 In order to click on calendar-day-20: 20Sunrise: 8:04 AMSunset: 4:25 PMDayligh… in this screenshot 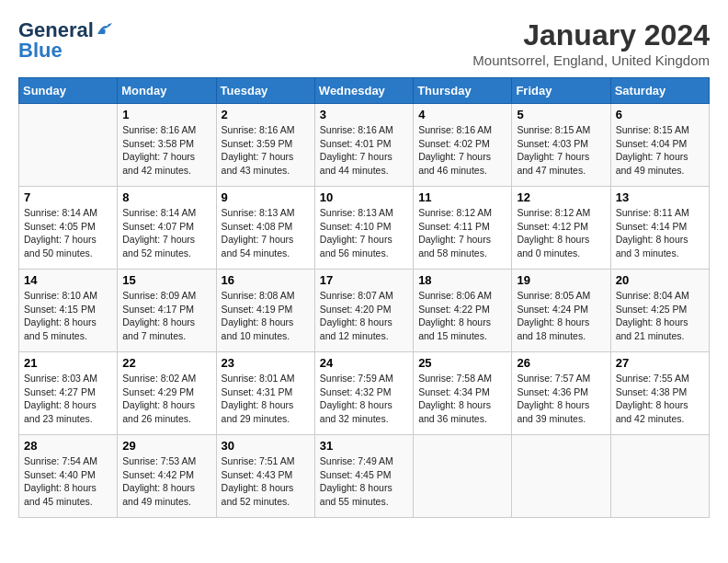, I will do `click(660, 311)`.